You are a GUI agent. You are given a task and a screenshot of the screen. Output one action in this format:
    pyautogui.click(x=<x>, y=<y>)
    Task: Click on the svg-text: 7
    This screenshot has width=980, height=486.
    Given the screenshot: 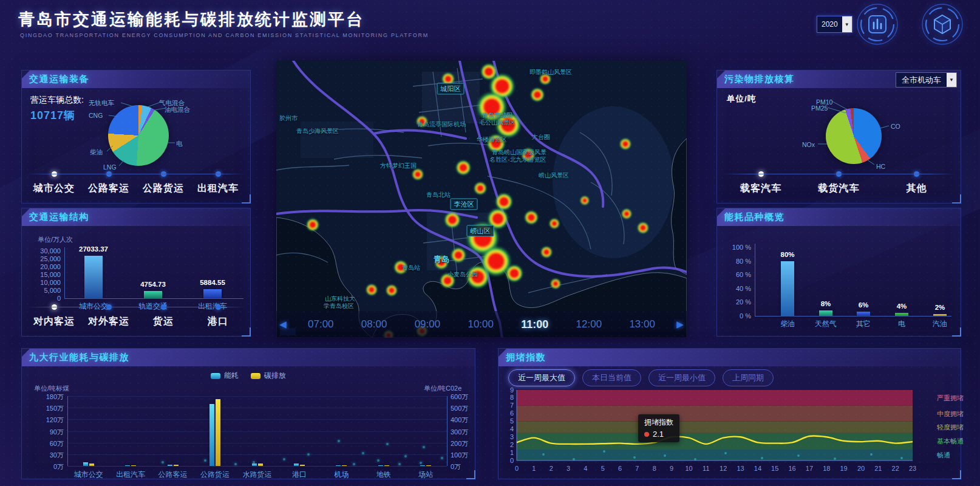 What is the action you would take?
    pyautogui.click(x=512, y=405)
    